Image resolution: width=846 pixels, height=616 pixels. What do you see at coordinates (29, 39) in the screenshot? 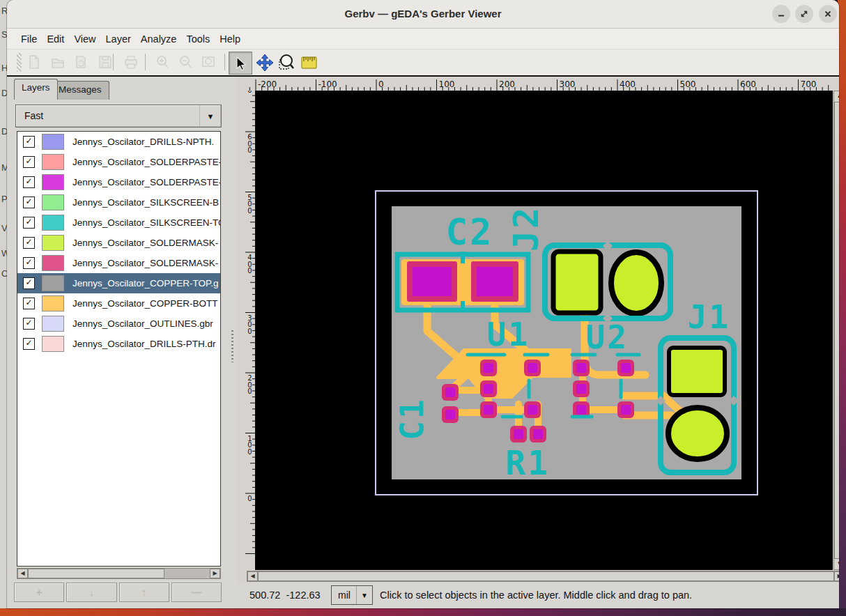
I see `menu-file: File` at bounding box center [29, 39].